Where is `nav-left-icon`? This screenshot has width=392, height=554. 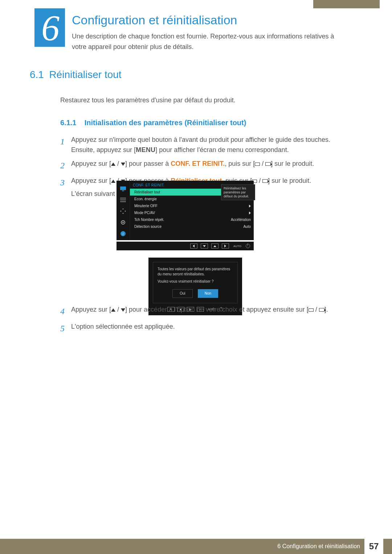 nav-left-icon is located at coordinates (194, 246).